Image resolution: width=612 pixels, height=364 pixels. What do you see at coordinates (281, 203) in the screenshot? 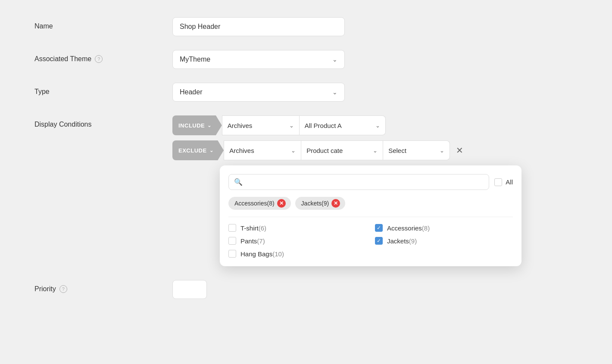
I see `remove-accessories-button: ✕` at bounding box center [281, 203].